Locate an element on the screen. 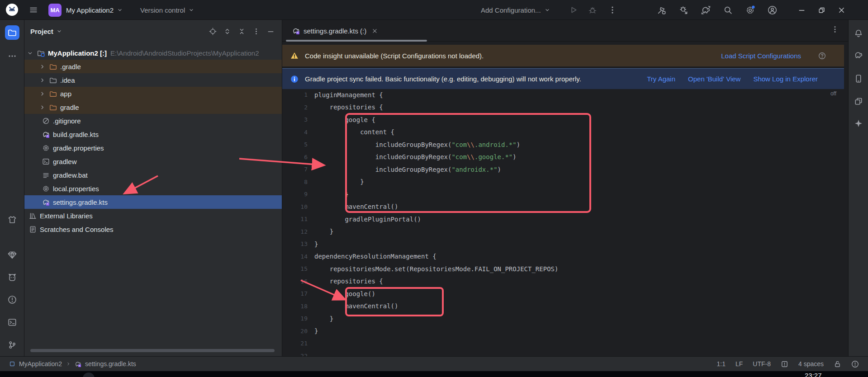 Image resolution: width=868 pixels, height=377 pixels. settings-button is located at coordinates (750, 10).